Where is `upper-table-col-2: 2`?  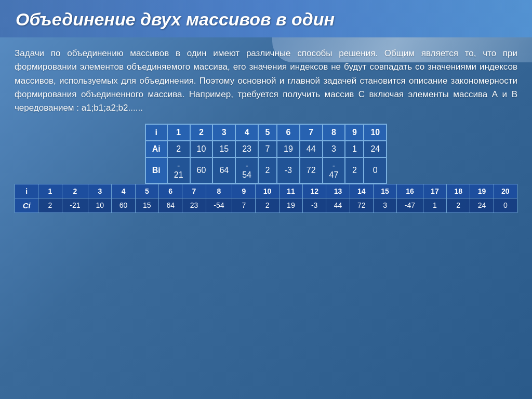
upper-table-col-2: 2 is located at coordinates (202, 132).